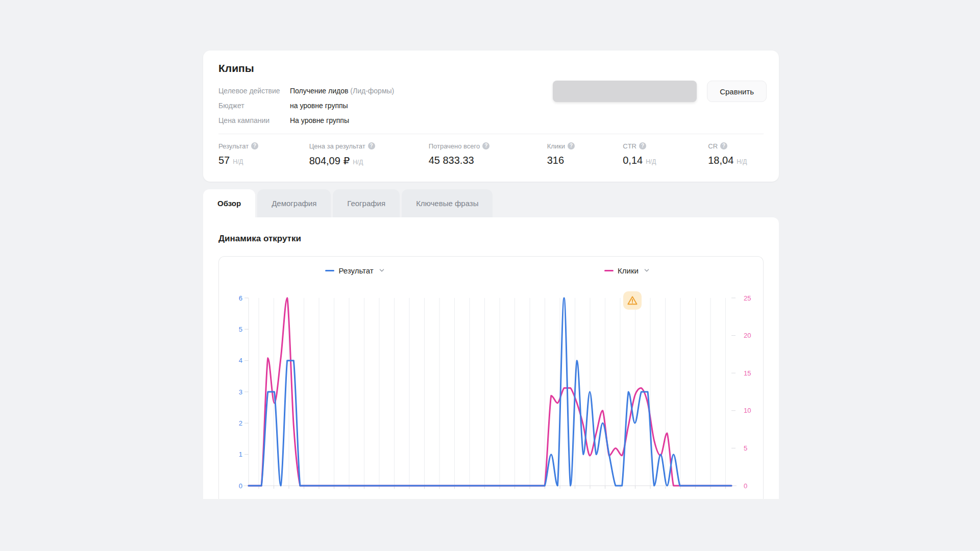 This screenshot has width=980, height=551. Describe the element at coordinates (736, 146) in the screenshot. I see `stat-label: CR?` at that location.